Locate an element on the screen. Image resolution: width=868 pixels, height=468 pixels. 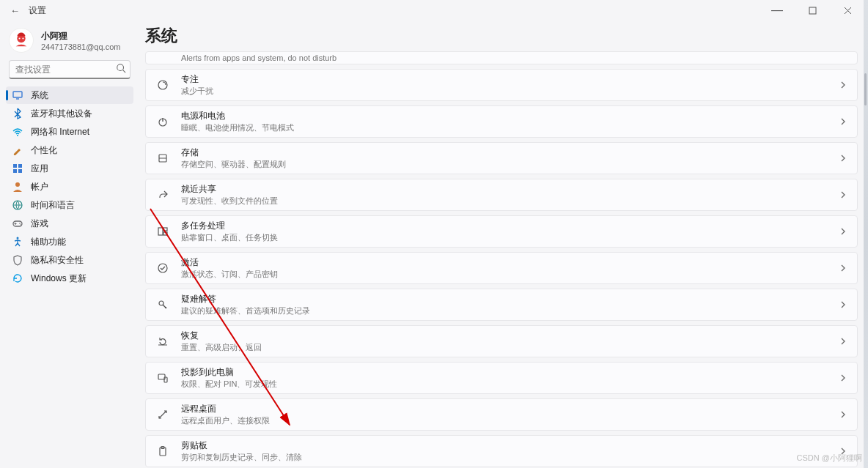
card-subtitle: 激活状态、订阅、产品密钥 is located at coordinates (504, 274).